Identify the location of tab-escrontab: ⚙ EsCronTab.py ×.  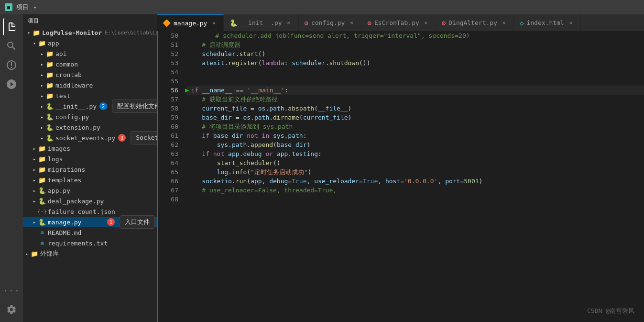
(399, 23).